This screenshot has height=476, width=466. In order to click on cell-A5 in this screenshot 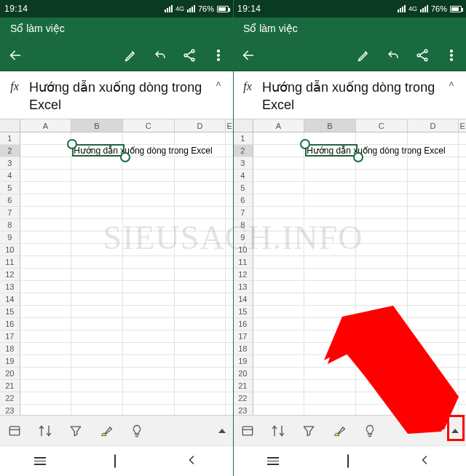, I will do `click(280, 188)`.